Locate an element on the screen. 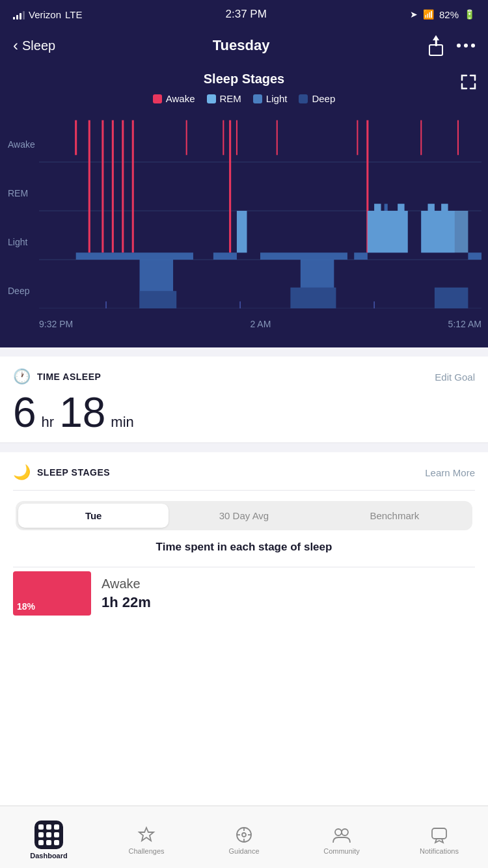 Image resolution: width=488 pixels, height=868 pixels. awake-bar-wrapper: 18% is located at coordinates (52, 593).